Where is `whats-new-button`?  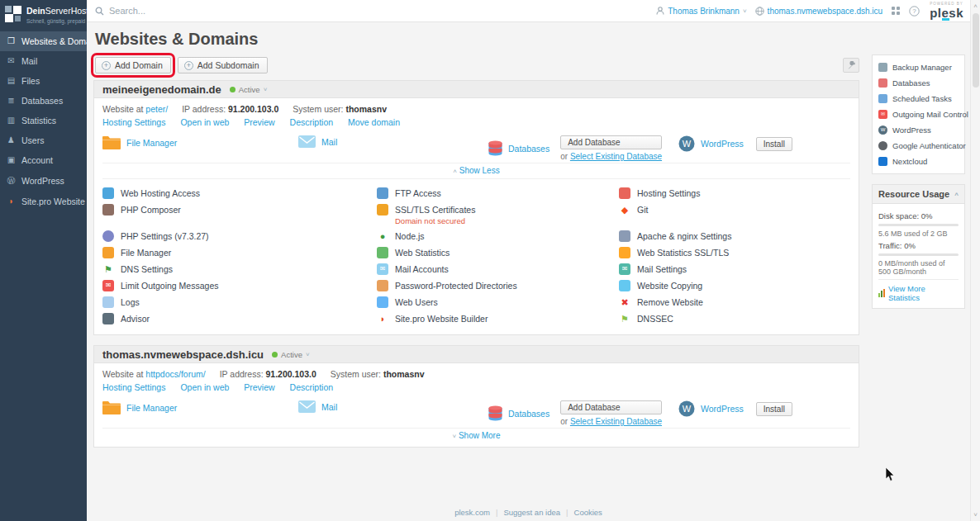 whats-new-button is located at coordinates (896, 11).